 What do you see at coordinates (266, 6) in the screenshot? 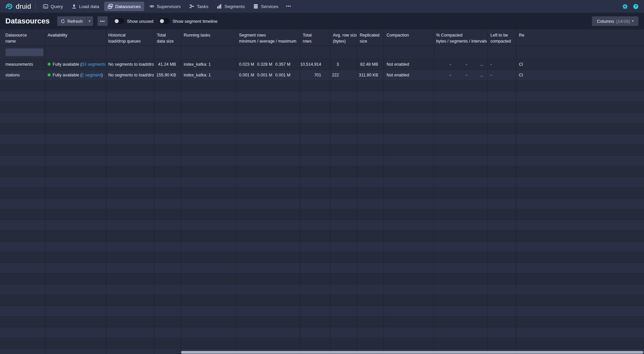
I see `nav-item-services: Services` at bounding box center [266, 6].